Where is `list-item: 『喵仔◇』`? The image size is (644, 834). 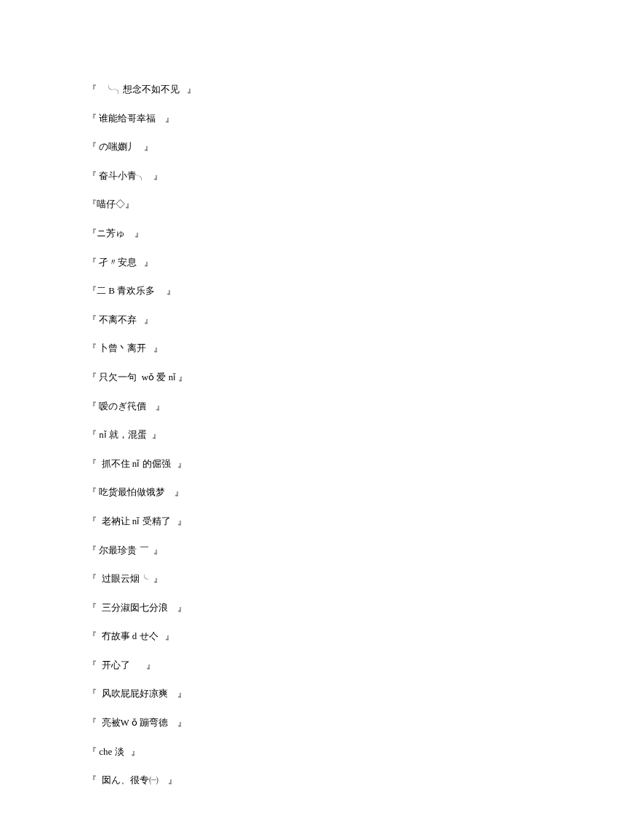 list-item: 『喵仔◇』 is located at coordinates (323, 204).